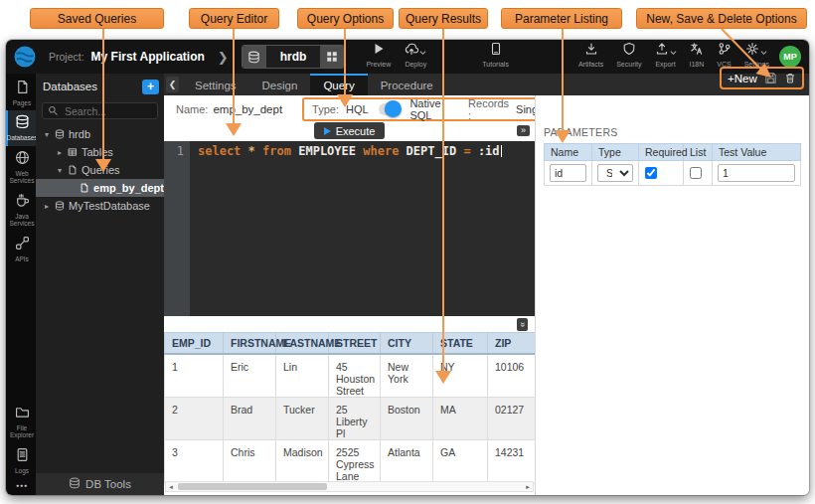 This screenshot has width=815, height=504. I want to click on add-database-button: +, so click(151, 87).